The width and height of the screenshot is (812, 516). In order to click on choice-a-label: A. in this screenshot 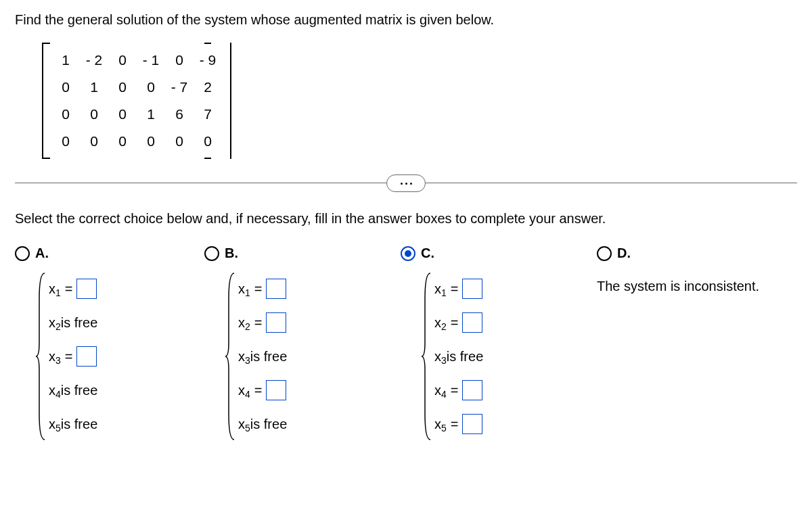, I will do `click(42, 253)`.